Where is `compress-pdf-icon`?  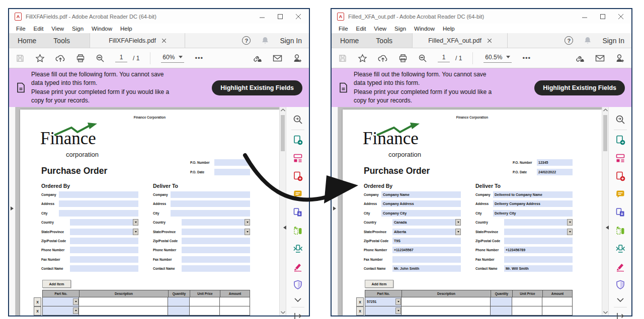
compress-pdf-icon is located at coordinates (620, 249).